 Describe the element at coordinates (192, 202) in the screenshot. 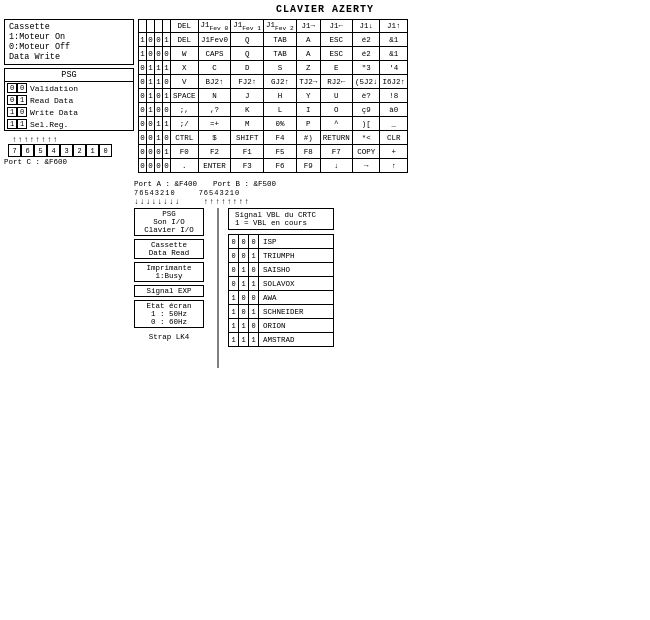

I see `ports-ab-arrows: ↓↓↓↓↓↓↓↓ ↑↑↑↑↑↑↑↑` at that location.